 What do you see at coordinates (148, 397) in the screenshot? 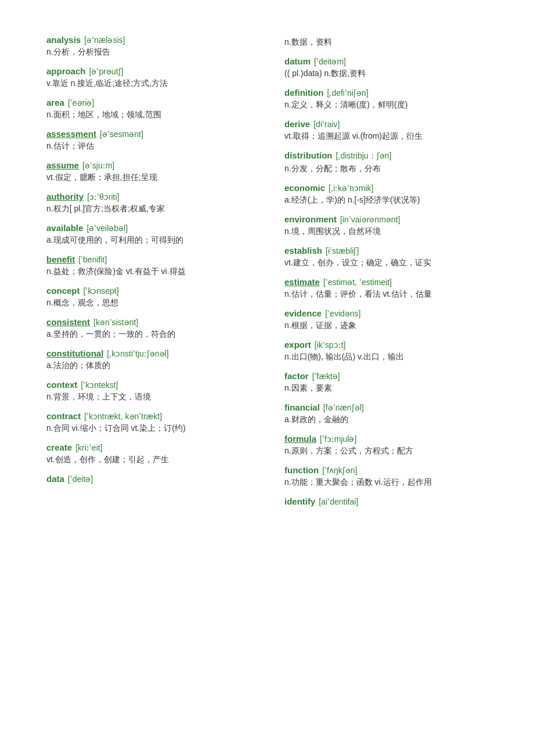
I see `entry-definition: n.背景，环境；上下文，语境` at bounding box center [148, 397].